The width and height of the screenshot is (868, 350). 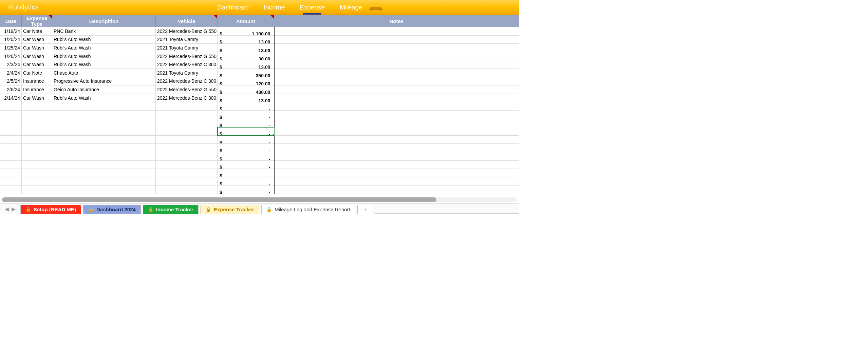 I want to click on nav-expense: Expense, so click(x=312, y=7).